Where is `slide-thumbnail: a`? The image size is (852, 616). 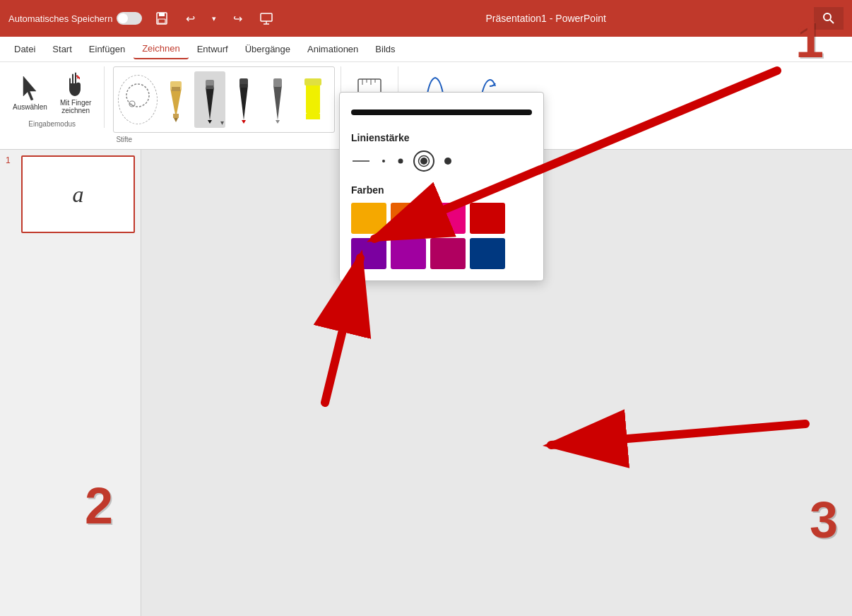
slide-thumbnail: a is located at coordinates (78, 194).